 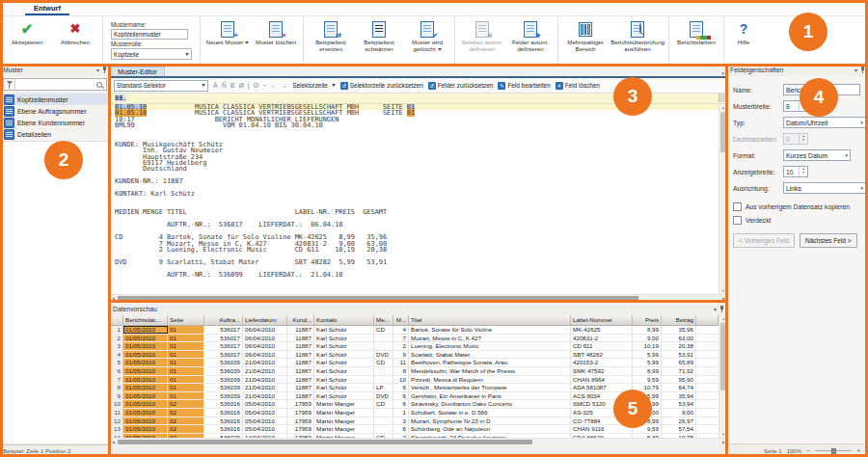 What do you see at coordinates (117, 338) in the screenshot?
I see `row-number: 2` at bounding box center [117, 338].